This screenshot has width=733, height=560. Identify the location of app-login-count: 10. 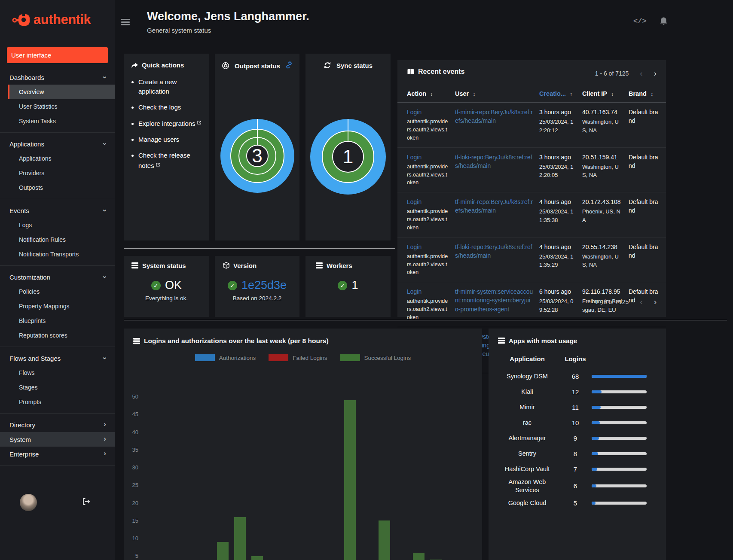
(575, 423).